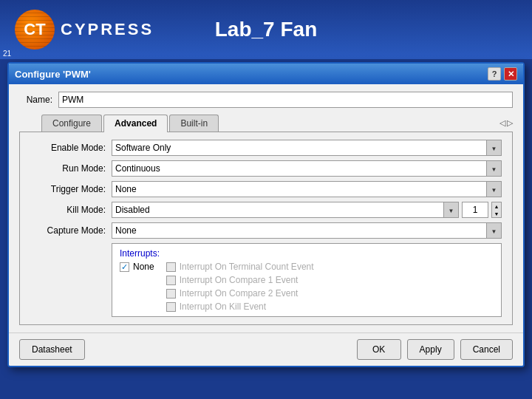  I want to click on interrupt-none-label: None, so click(143, 267).